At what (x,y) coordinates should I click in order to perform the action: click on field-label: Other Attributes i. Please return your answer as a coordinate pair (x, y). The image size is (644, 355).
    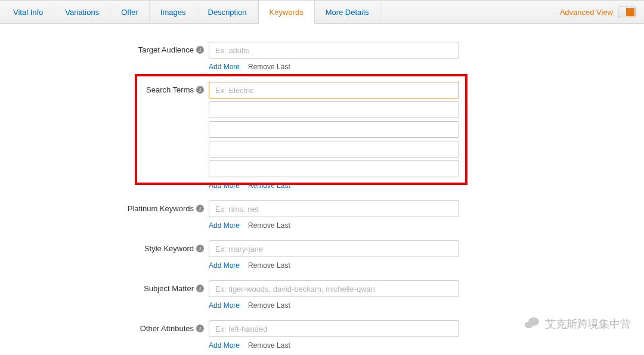
    Looking at the image, I should click on (104, 326).